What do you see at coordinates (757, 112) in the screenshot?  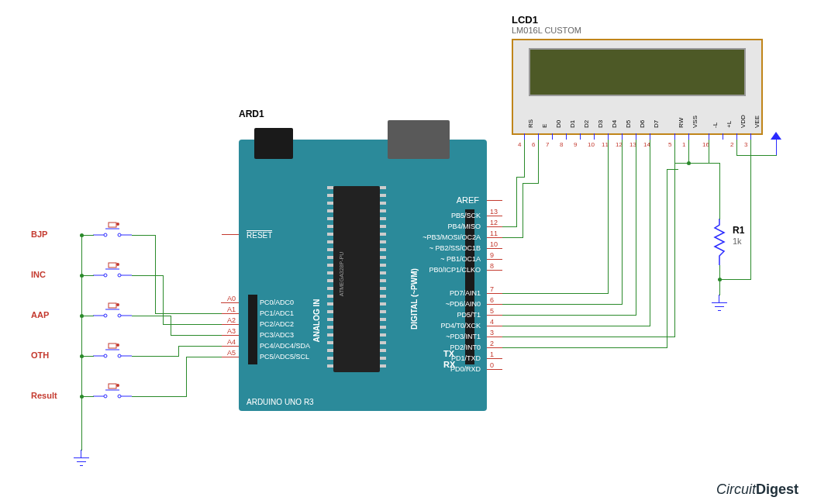 I see `lcd-pin-label-vee: VEE` at bounding box center [757, 112].